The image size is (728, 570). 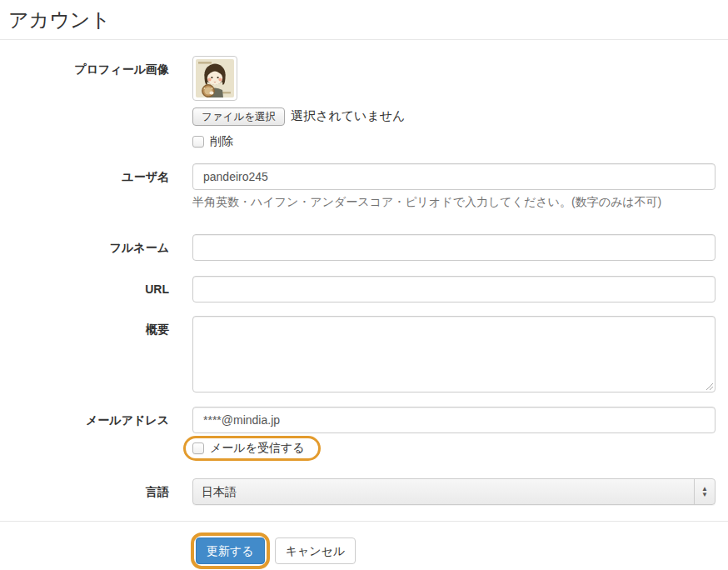 I want to click on language-select: 日本語, so click(x=454, y=492).